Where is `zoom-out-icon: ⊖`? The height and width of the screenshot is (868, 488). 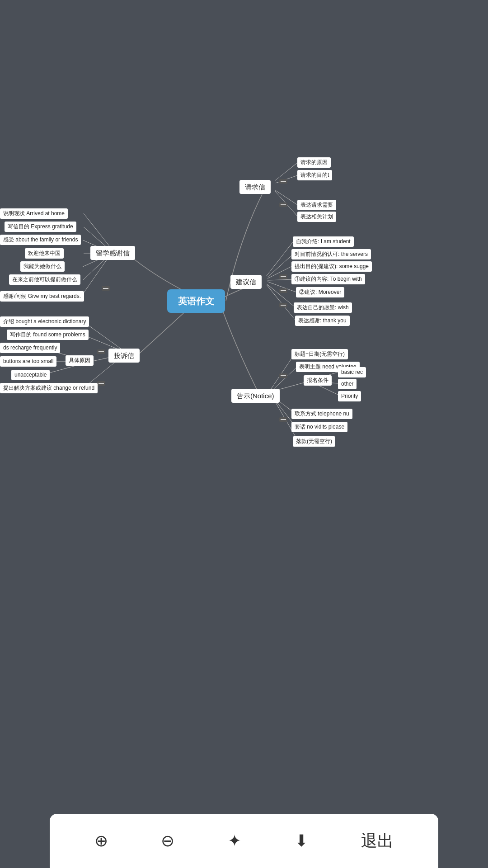
zoom-out-icon: ⊖ is located at coordinates (168, 841).